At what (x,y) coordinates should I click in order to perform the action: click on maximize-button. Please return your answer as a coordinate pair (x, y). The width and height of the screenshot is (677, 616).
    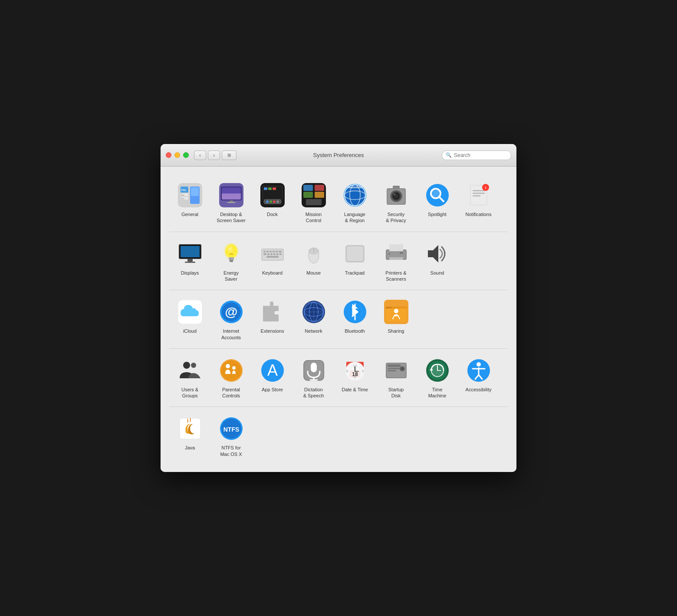
    Looking at the image, I should click on (186, 155).